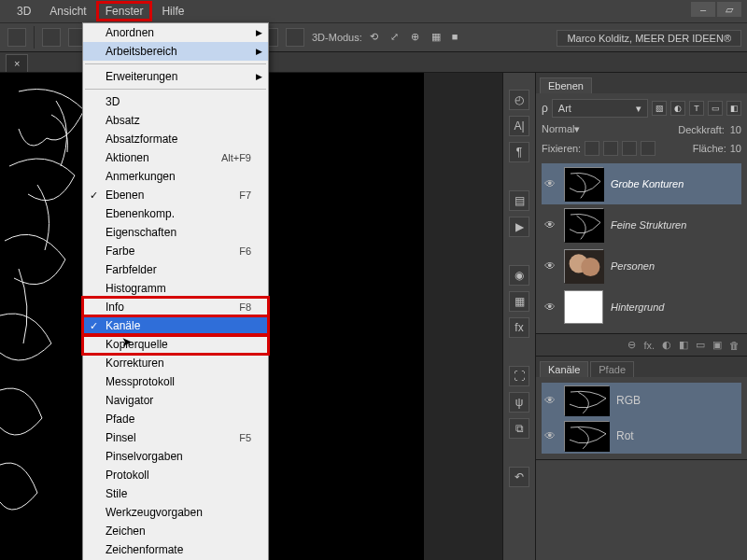  I want to click on styles-icon: ▦, so click(519, 301).